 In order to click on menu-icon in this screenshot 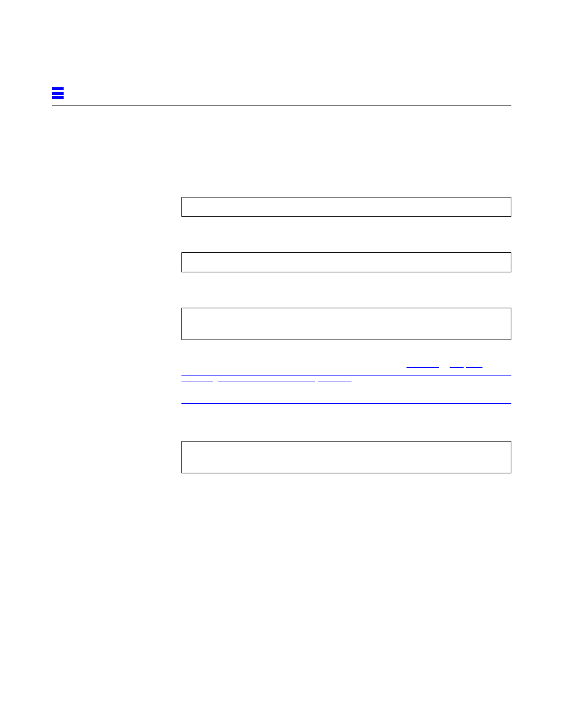, I will do `click(58, 93)`.